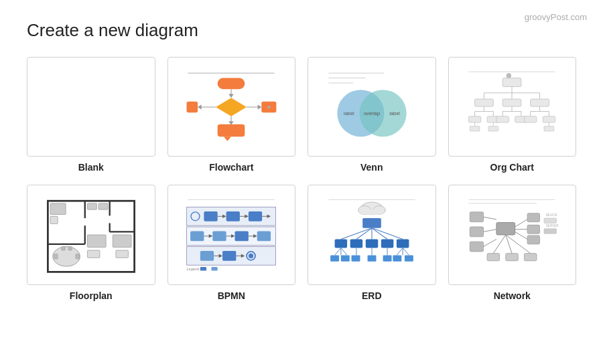 This screenshot has width=603, height=364. What do you see at coordinates (513, 234) in the screenshot?
I see `thumb-network: DEVICE SERVER` at bounding box center [513, 234].